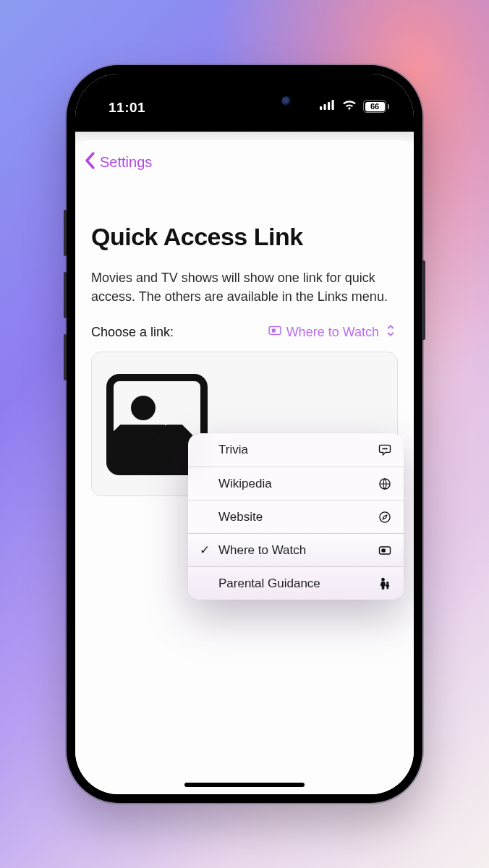 This screenshot has width=489, height=868. Describe the element at coordinates (244, 101) in the screenshot. I see `dynamic-island` at that location.